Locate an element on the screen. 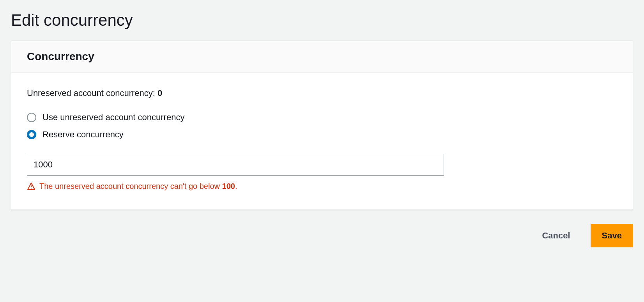 The image size is (644, 302). radio-reserve-concurrency: Reserve concurrency is located at coordinates (322, 135).